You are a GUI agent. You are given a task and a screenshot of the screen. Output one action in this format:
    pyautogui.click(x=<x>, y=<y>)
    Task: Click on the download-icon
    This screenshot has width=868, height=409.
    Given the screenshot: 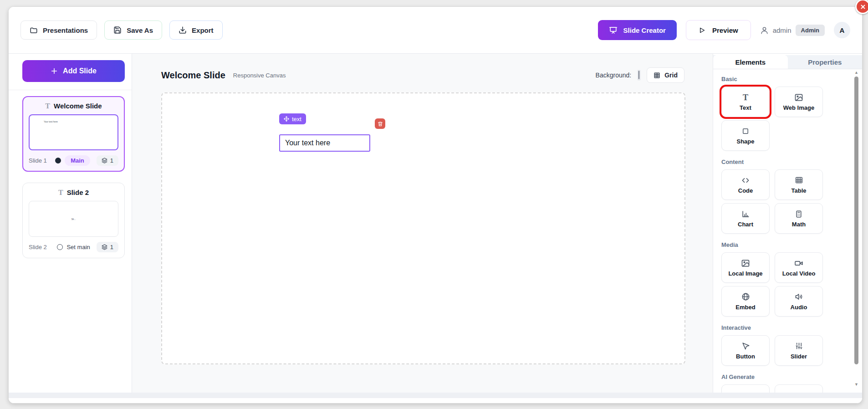 What is the action you would take?
    pyautogui.click(x=183, y=30)
    